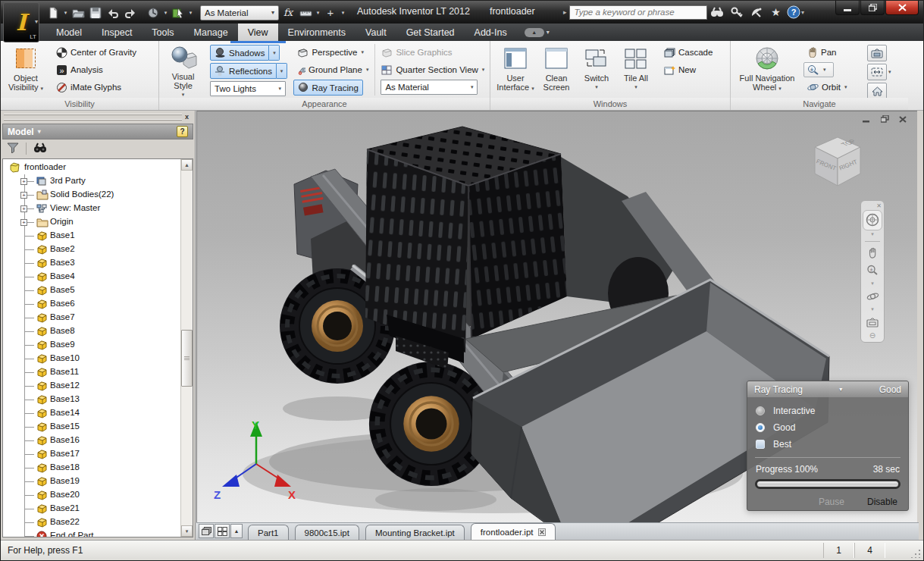  Describe the element at coordinates (91, 345) in the screenshot. I see `tree-item-base-feature: Base9` at that location.